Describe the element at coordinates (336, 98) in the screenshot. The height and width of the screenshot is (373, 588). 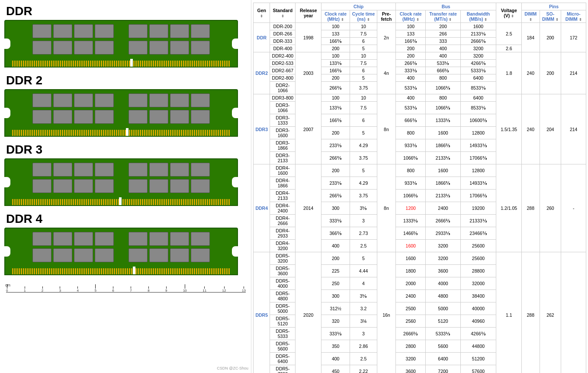
I see `cell-clock: 100` at that location.